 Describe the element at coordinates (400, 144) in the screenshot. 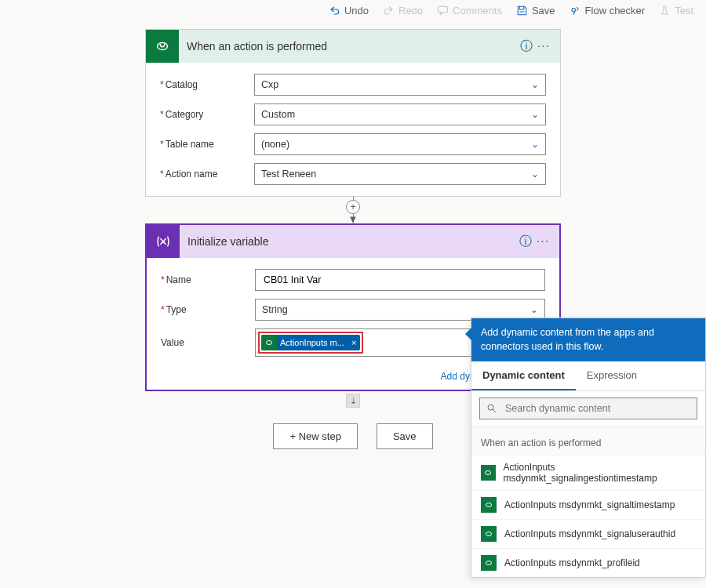

I see `table-select: (none) ⌄` at that location.